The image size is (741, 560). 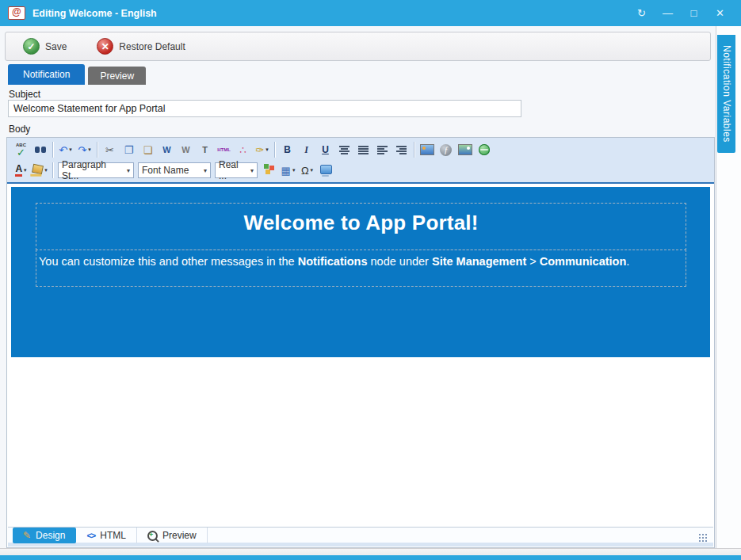 What do you see at coordinates (19, 129) in the screenshot?
I see `body-label: Body` at bounding box center [19, 129].